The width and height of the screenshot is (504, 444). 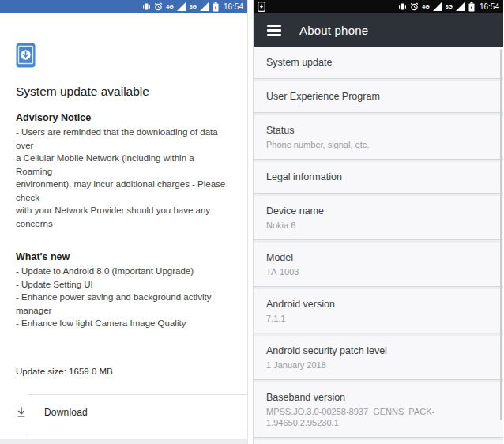 I want to click on update-size-text: Update size: 1659.0 MB, so click(x=123, y=371).